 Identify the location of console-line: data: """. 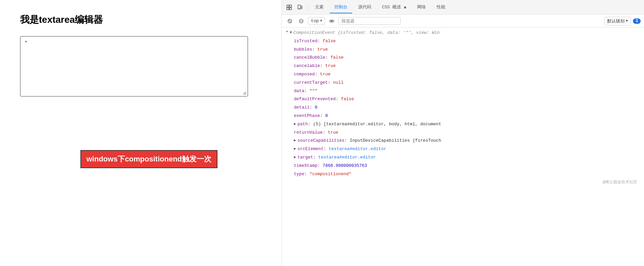
(463, 91).